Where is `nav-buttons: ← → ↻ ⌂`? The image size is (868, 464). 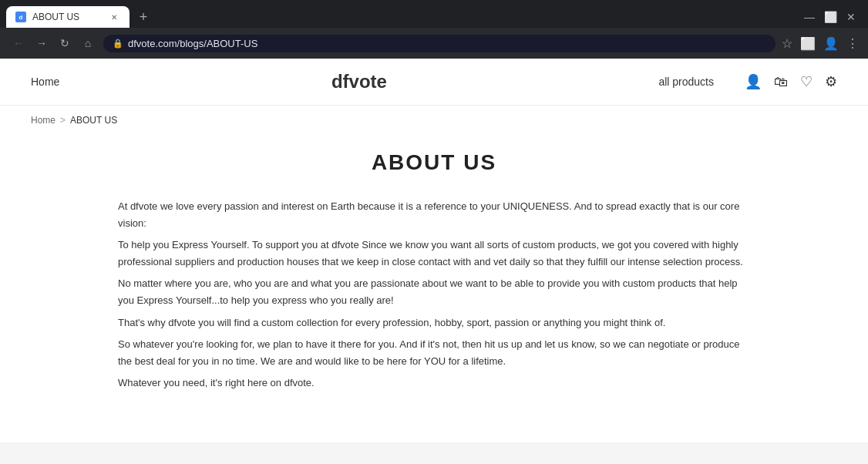 nav-buttons: ← → ↻ ⌂ is located at coordinates (53, 43).